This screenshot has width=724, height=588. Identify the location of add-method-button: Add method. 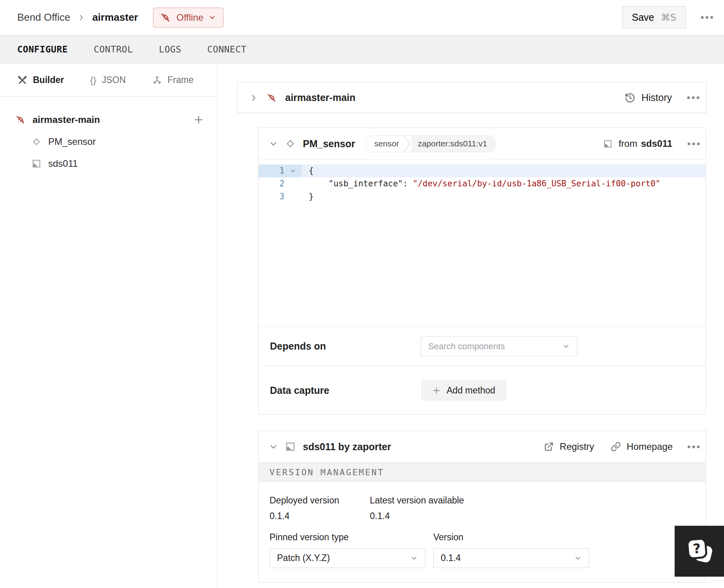
(464, 391).